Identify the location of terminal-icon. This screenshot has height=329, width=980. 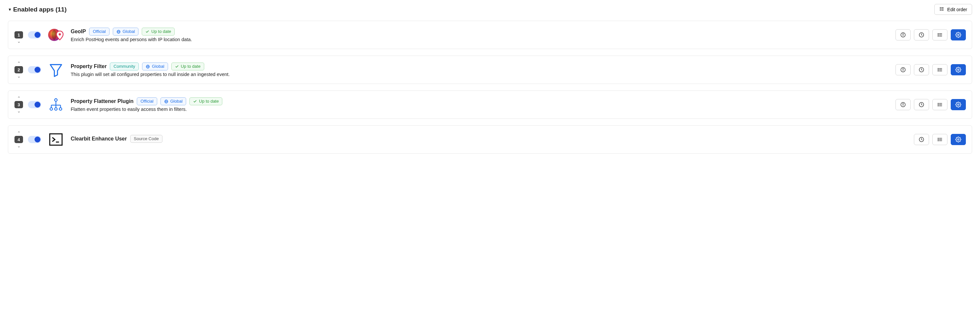
(56, 139).